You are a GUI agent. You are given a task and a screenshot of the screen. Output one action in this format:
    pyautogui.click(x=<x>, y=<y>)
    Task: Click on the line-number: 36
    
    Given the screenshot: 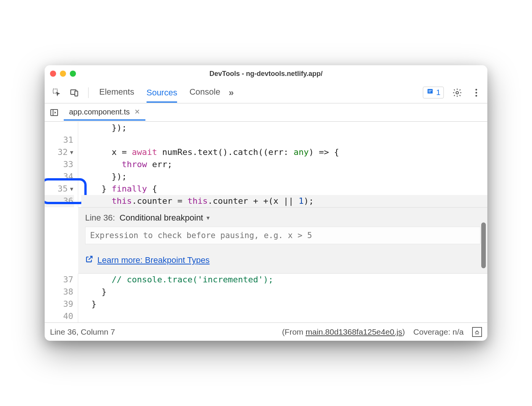 What is the action you would take?
    pyautogui.click(x=60, y=201)
    